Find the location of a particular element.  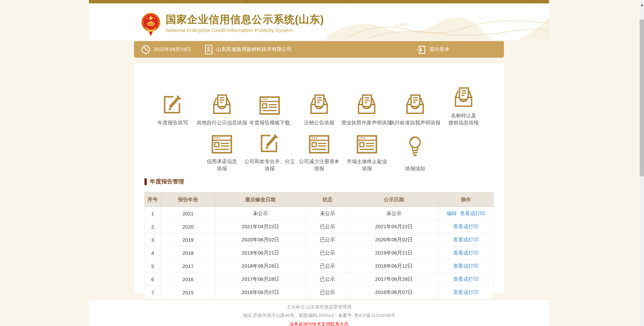

year-cell: 2019 is located at coordinates (188, 240).